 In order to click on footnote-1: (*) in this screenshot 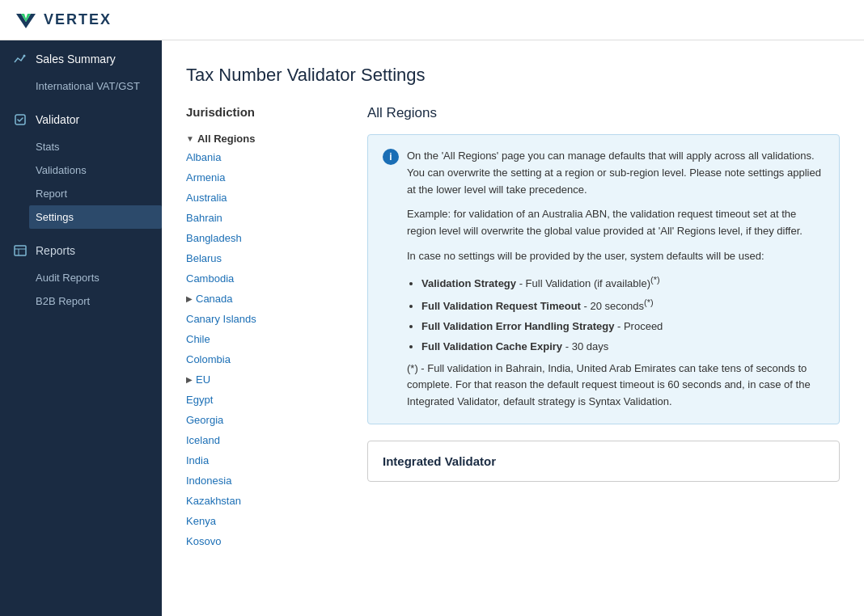, I will do `click(655, 280)`.